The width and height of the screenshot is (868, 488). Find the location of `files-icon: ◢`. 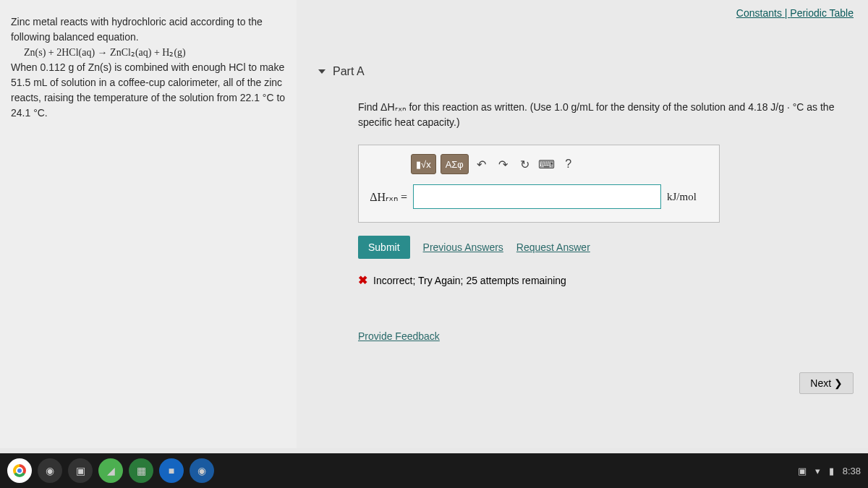

files-icon: ◢ is located at coordinates (111, 471).